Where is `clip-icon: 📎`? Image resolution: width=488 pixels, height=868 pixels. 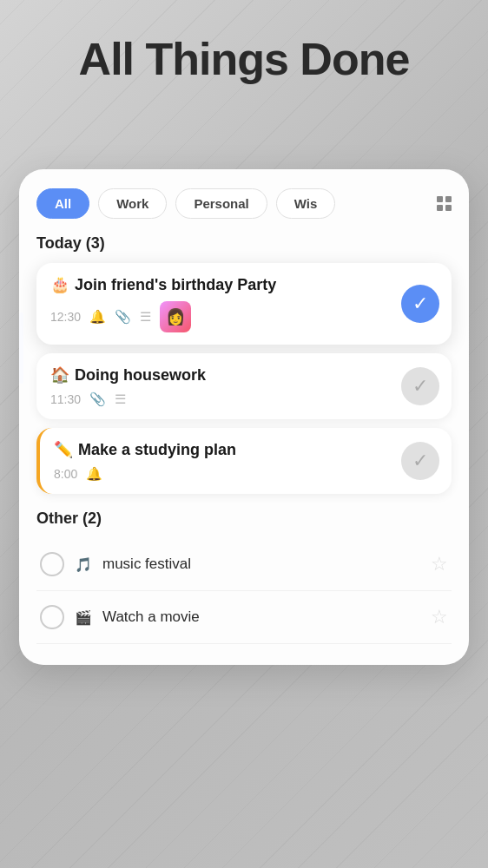
clip-icon: 📎 is located at coordinates (123, 317).